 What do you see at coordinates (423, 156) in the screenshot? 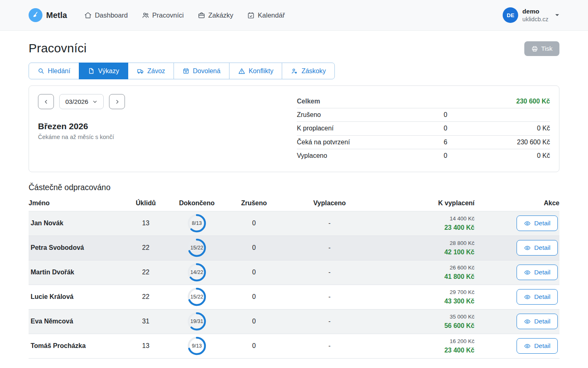
I see `summary-row-paid: Vyplaceno 0 0 Kč` at bounding box center [423, 156].